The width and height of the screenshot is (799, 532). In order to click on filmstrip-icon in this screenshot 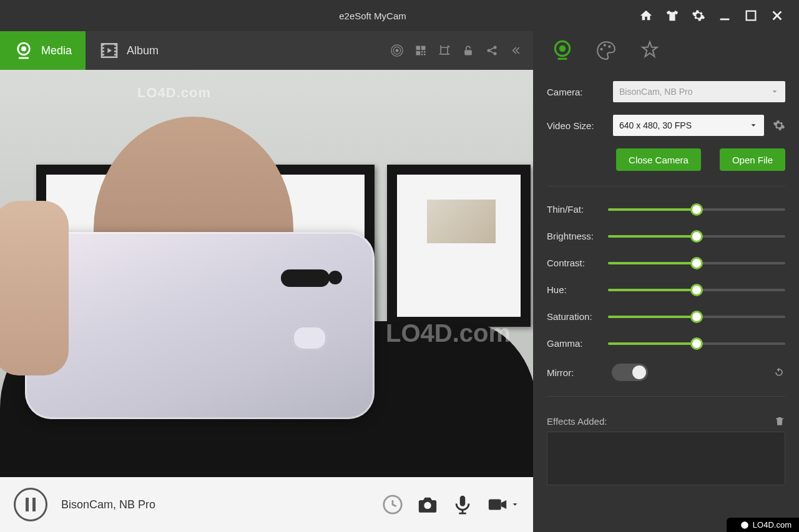, I will do `click(109, 51)`.